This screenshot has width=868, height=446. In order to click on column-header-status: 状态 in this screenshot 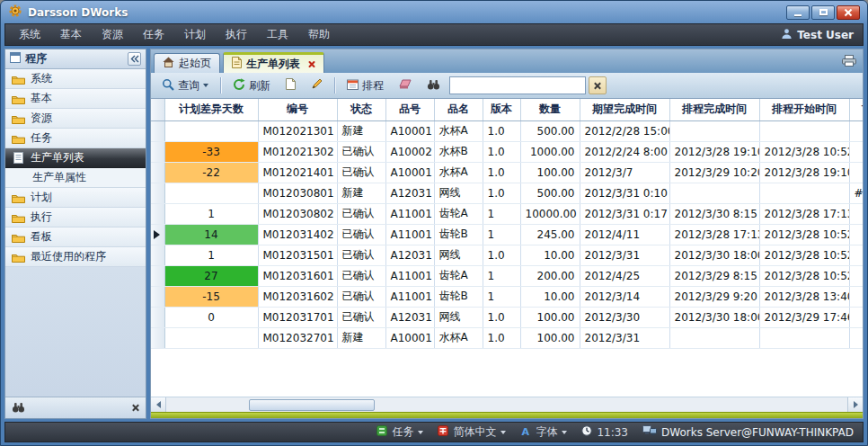, I will do `click(361, 110)`.